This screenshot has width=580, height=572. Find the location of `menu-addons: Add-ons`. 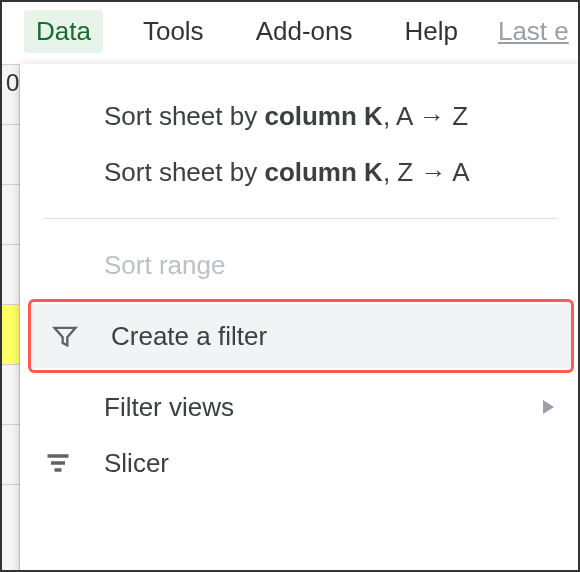

menu-addons: Add-ons is located at coordinates (304, 32).